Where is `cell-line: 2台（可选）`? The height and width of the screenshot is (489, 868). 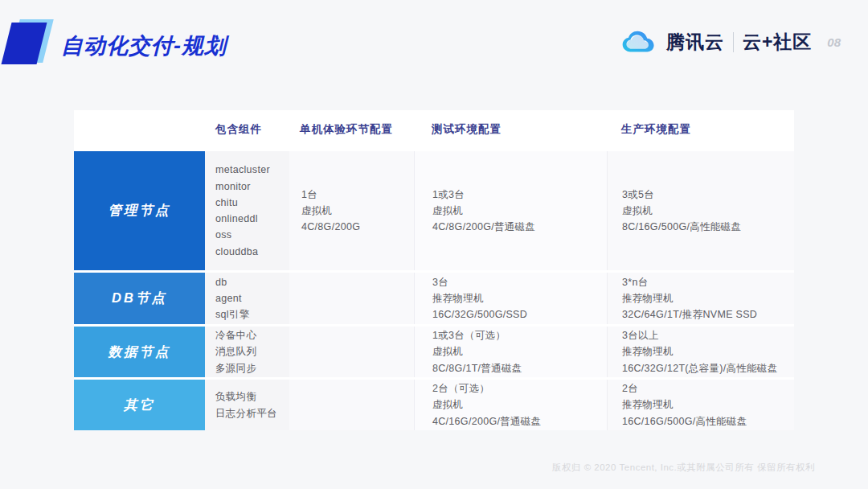
cell-line: 2台（可选） is located at coordinates (519, 388).